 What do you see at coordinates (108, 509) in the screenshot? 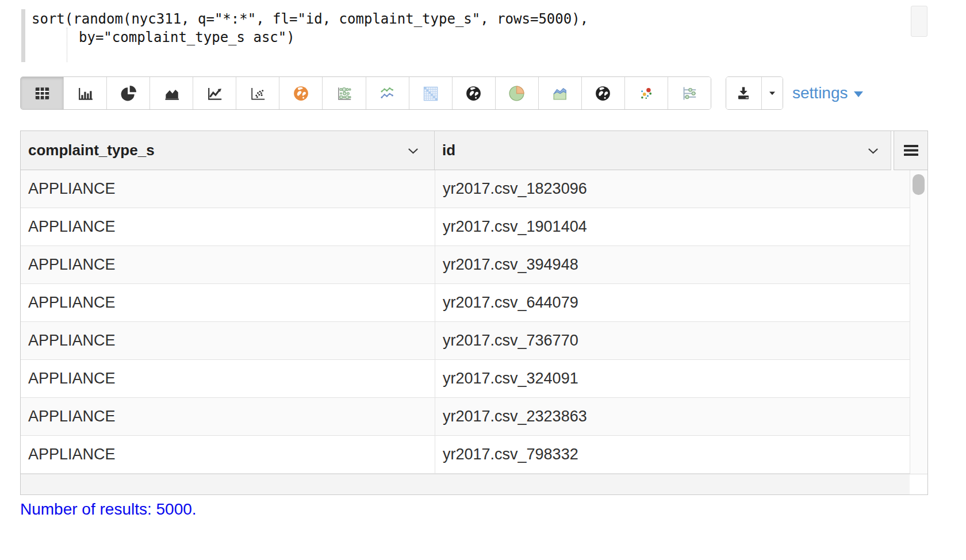
I see `results-count-text: Number of results: 5000.` at bounding box center [108, 509].